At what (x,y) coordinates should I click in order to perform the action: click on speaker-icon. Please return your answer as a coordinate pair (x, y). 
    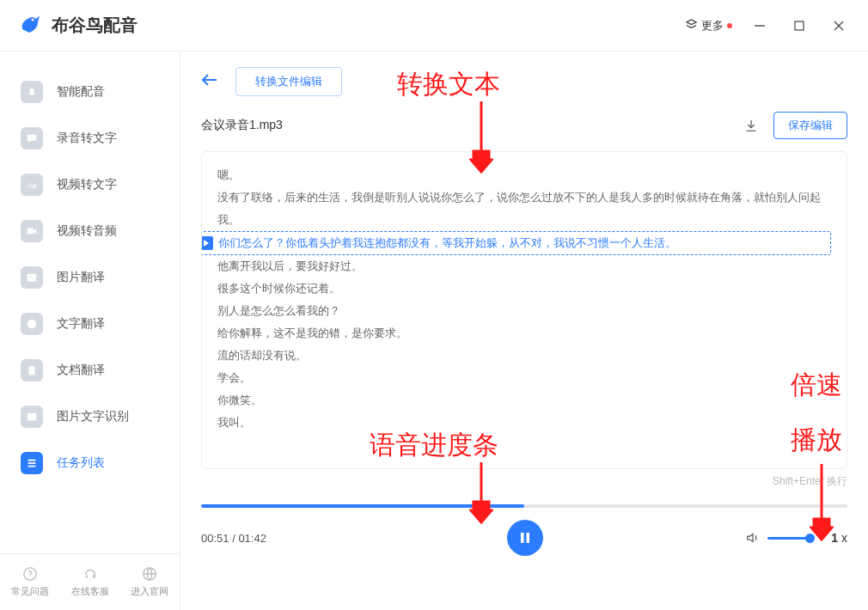
    Looking at the image, I should click on (753, 538).